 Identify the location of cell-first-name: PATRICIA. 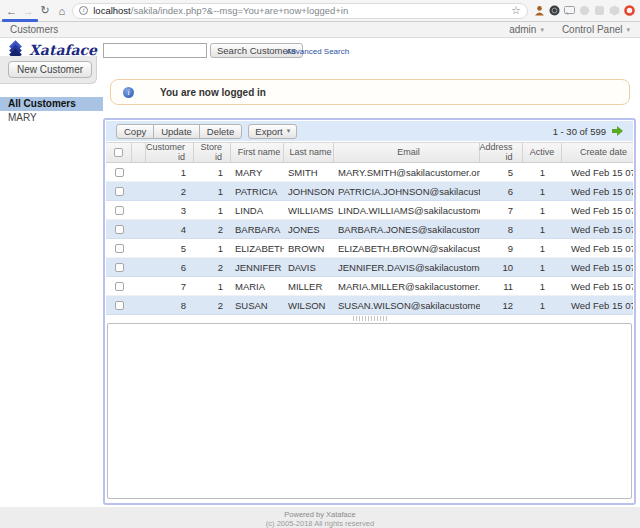
(258, 192).